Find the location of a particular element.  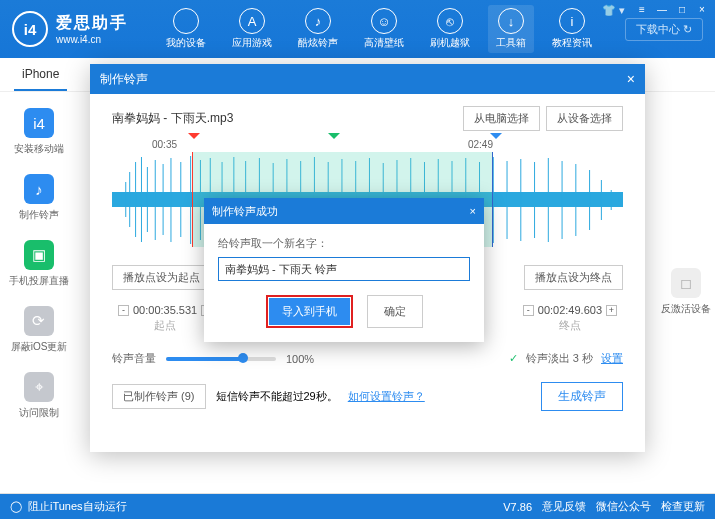

info-icon: i is located at coordinates (572, 21).